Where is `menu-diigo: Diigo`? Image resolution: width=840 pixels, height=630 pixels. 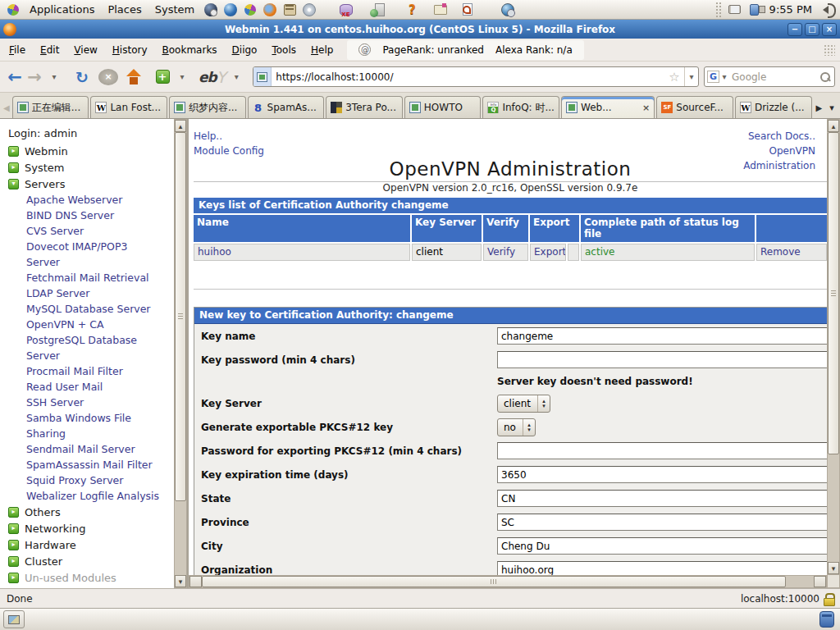 menu-diigo: Diigo is located at coordinates (244, 50).